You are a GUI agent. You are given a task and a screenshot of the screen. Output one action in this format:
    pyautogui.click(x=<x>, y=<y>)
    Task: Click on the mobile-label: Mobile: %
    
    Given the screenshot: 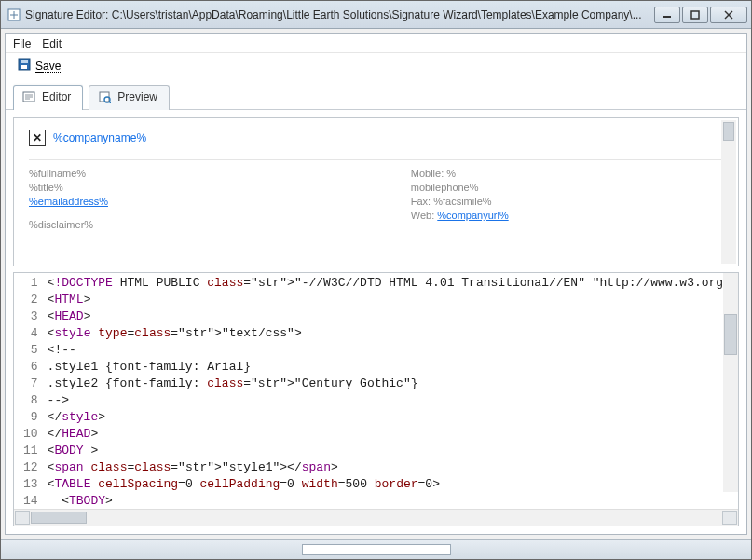 What is the action you would take?
    pyautogui.click(x=567, y=173)
    